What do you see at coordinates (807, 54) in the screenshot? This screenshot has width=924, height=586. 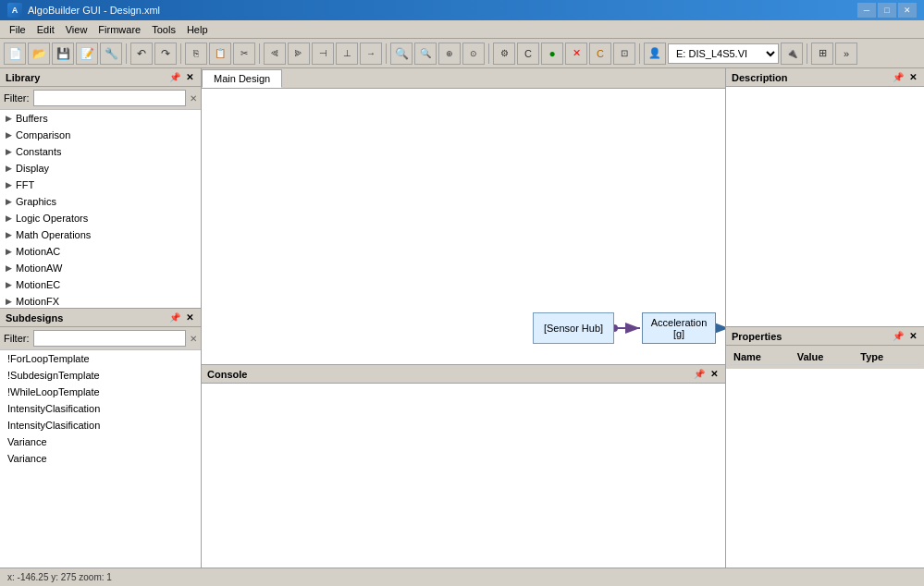 I see `toolbar-sep7` at bounding box center [807, 54].